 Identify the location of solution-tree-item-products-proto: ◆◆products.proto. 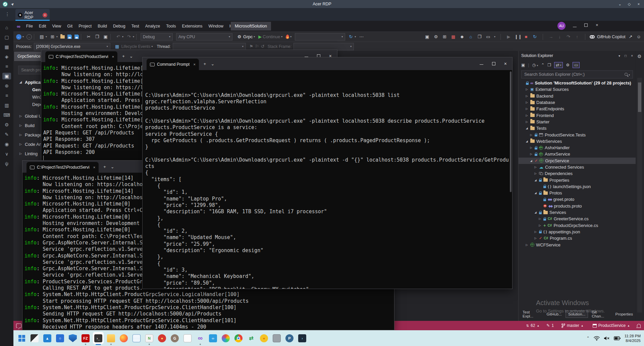
(577, 206).